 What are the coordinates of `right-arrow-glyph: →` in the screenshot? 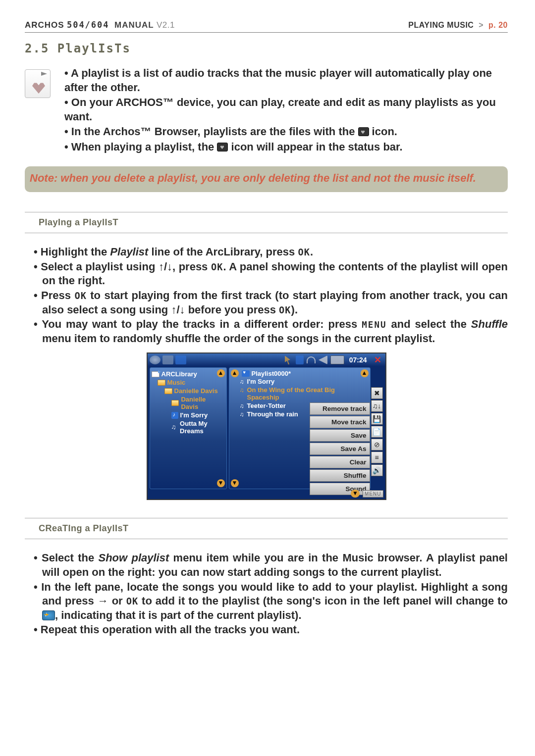 It's located at (103, 601).